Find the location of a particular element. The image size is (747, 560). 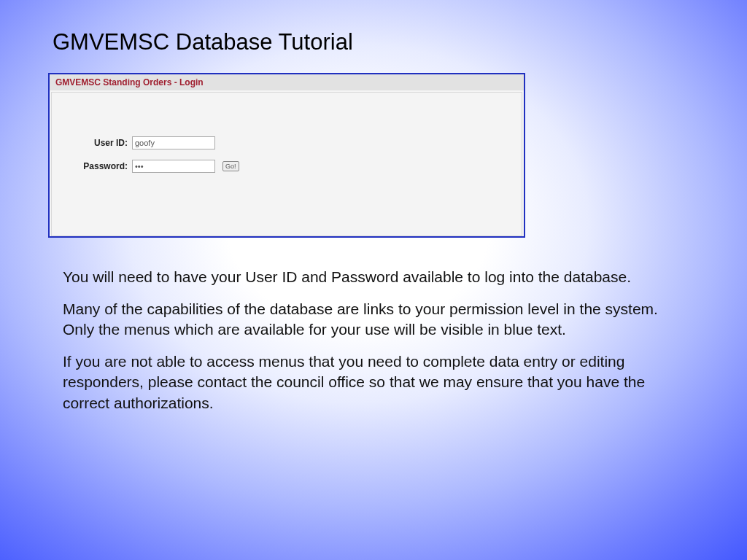

password-input is located at coordinates (174, 166).